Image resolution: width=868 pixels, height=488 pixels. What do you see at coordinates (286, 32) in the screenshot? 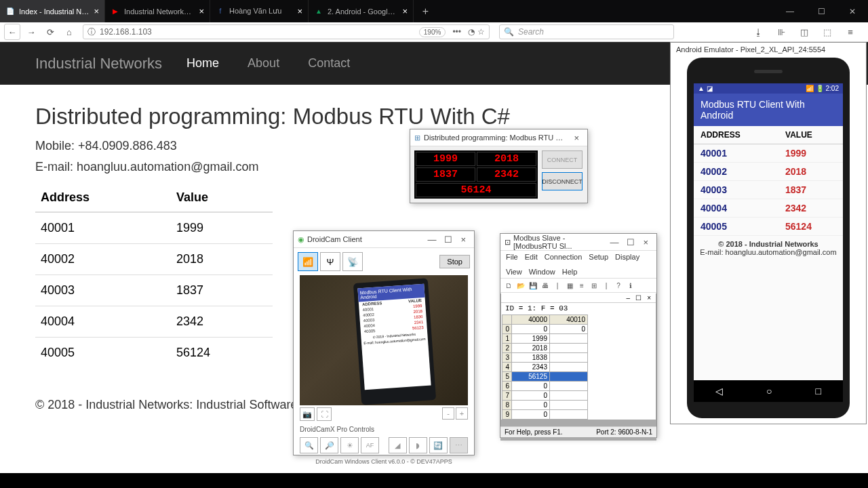
I see `url-bar: ⓘ 192.168.1.103 190% ••• ◔ ☆` at bounding box center [286, 32].